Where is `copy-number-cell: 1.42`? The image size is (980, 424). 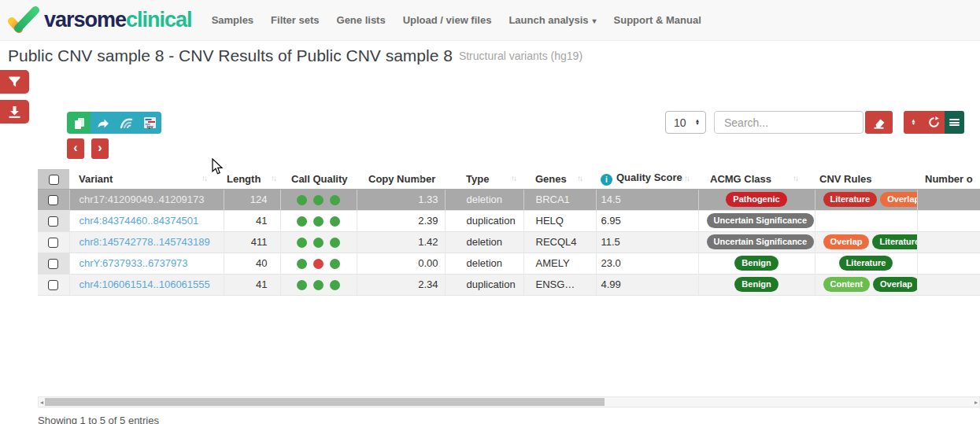 copy-number-cell: 1.42 is located at coordinates (401, 242).